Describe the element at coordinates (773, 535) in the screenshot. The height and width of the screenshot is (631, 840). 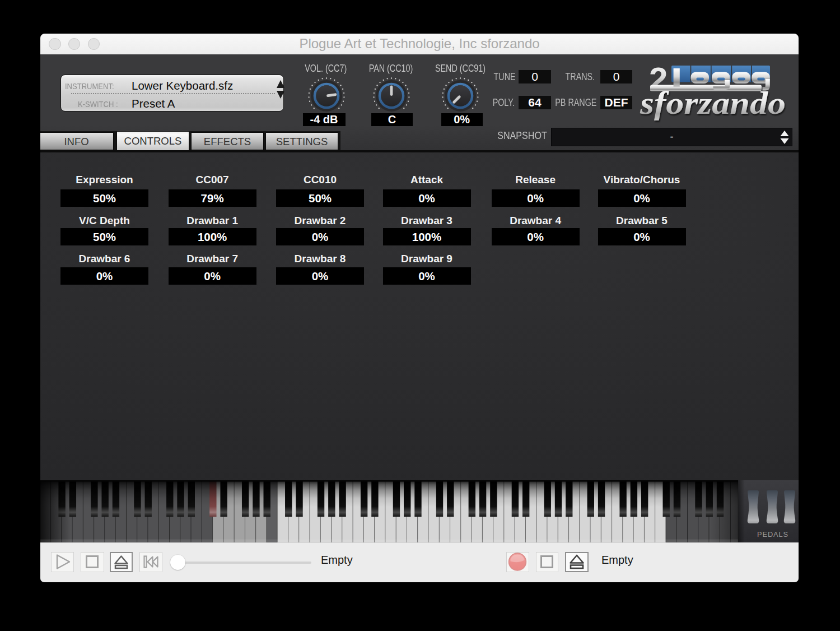
I see `svg-text: PEDALS` at that location.